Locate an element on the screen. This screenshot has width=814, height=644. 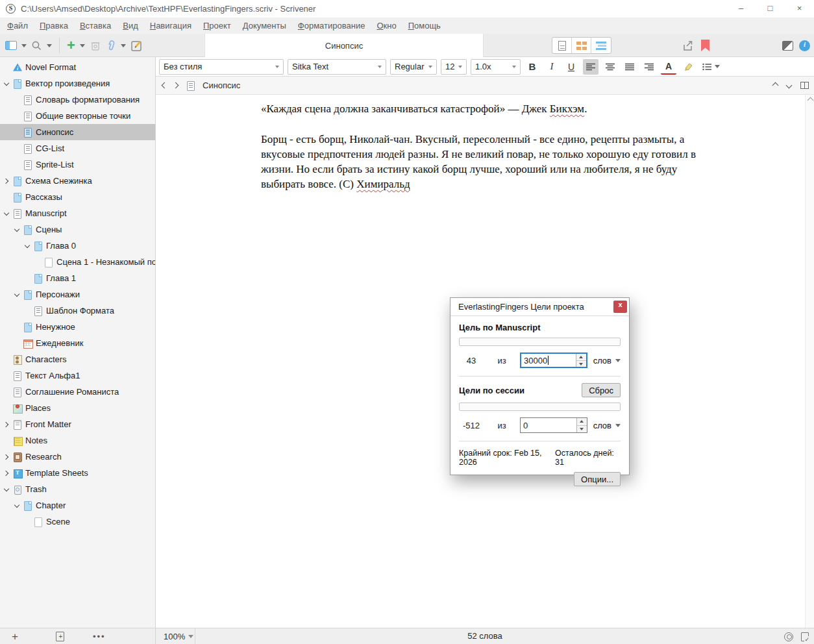
add-item-icon: + is located at coordinates (71, 45).